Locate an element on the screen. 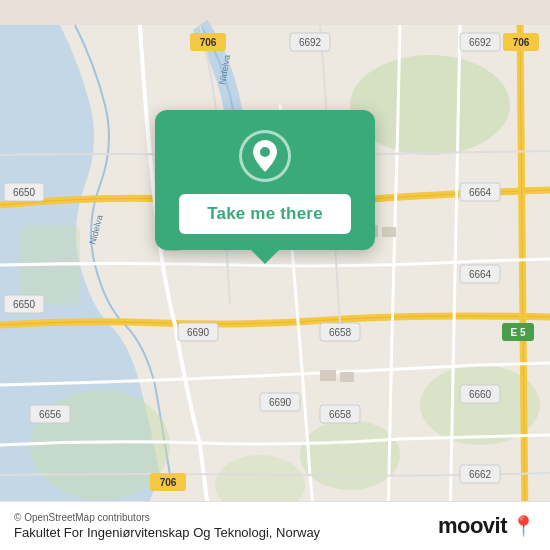 The width and height of the screenshot is (550, 550). attribution-text: © OpenStreetMap contributors is located at coordinates (167, 518).